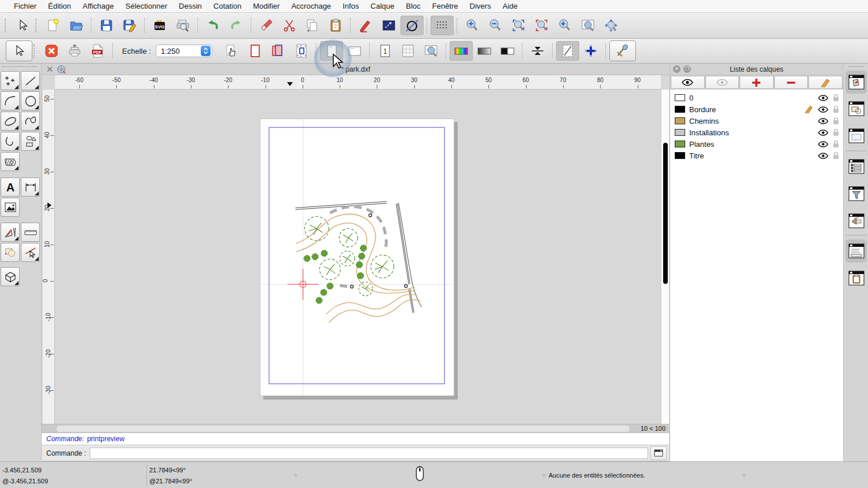 The width and height of the screenshot is (868, 488). What do you see at coordinates (757, 144) in the screenshot?
I see `layer-row: Plantes` at bounding box center [757, 144].